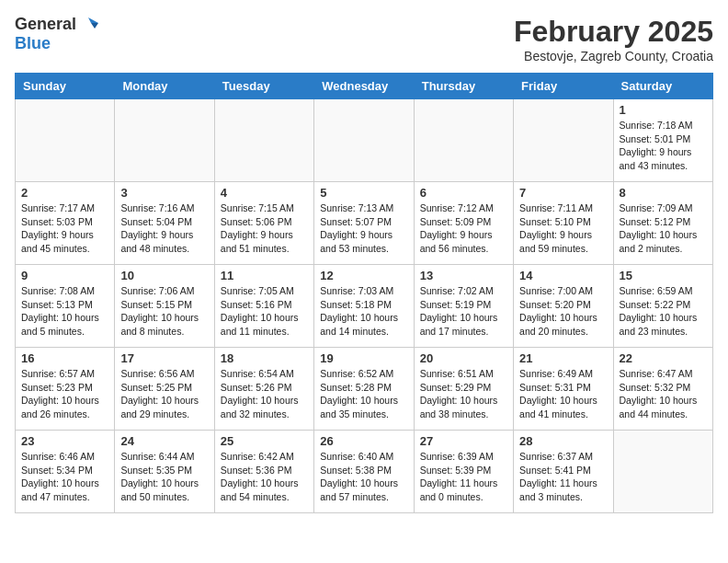 The width and height of the screenshot is (728, 563). What do you see at coordinates (165, 306) in the screenshot?
I see `calendar-day-cell: 10Sunrise: 7:06 AM Sunset: 5:15 PM Dayli…` at bounding box center [165, 306].